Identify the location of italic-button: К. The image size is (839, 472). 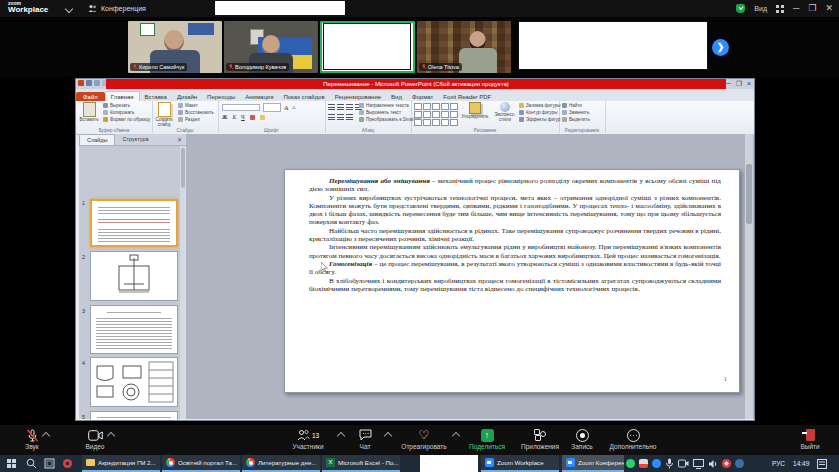
(234, 117).